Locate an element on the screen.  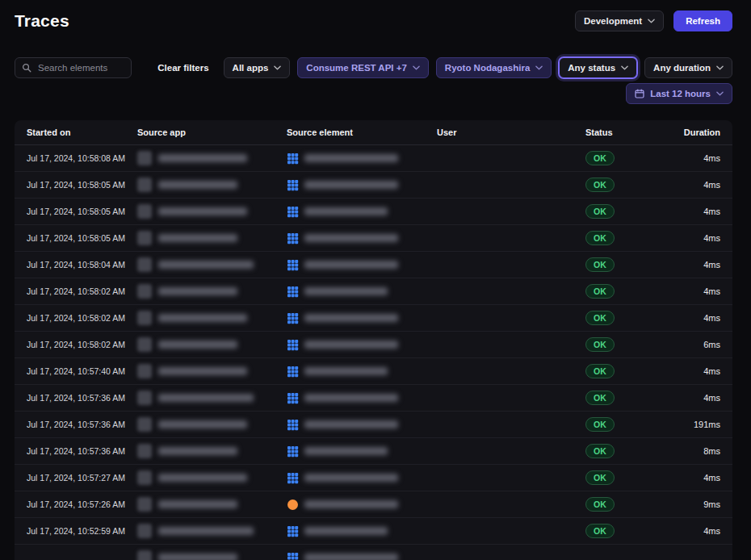
duration-cell: 6ms is located at coordinates (690, 345).